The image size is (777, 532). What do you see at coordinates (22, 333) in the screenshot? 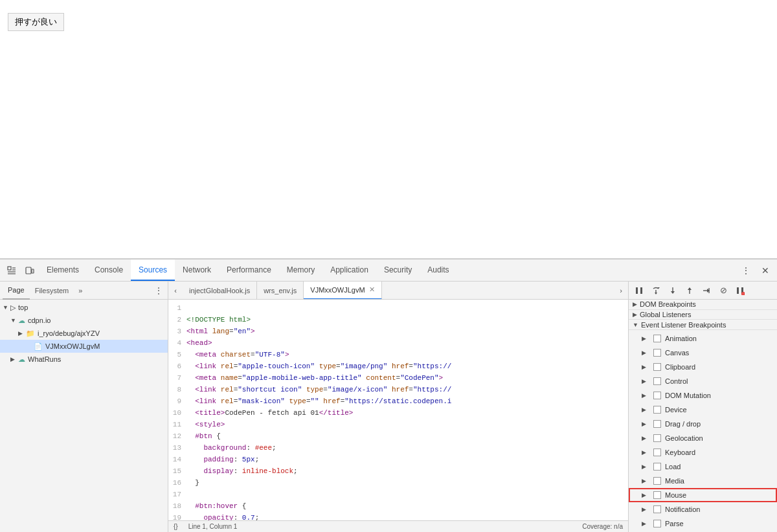
I see `tree-arrow-iryo: ▶` at bounding box center [22, 333].